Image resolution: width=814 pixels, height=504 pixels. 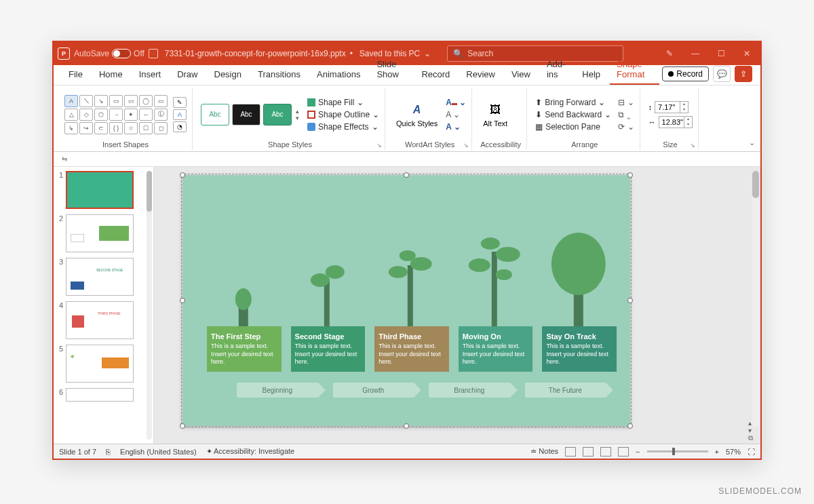 What do you see at coordinates (328, 301) in the screenshot?
I see `stage-2: Second StageThis is a sample text. Inser…` at bounding box center [328, 301].